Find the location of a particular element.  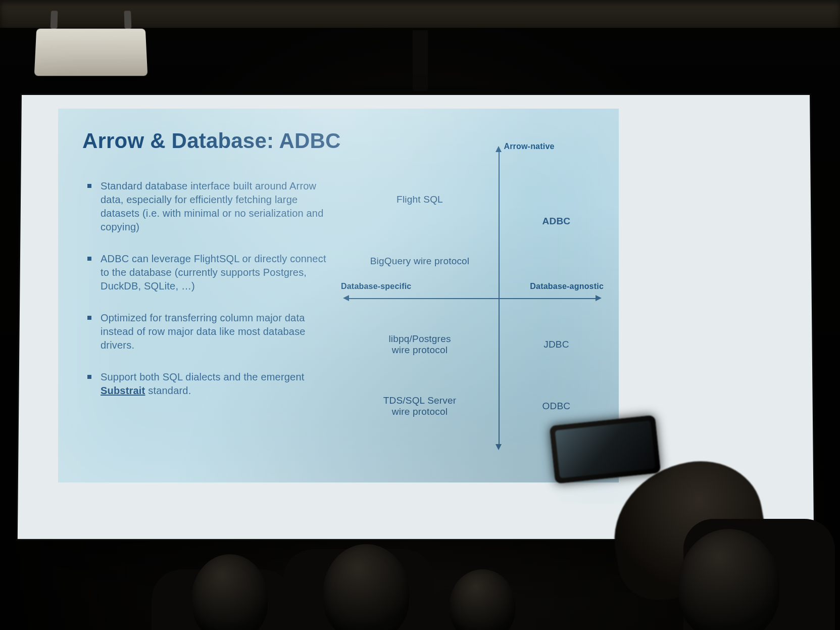

axis-label-top: Arrow-native is located at coordinates (529, 147).